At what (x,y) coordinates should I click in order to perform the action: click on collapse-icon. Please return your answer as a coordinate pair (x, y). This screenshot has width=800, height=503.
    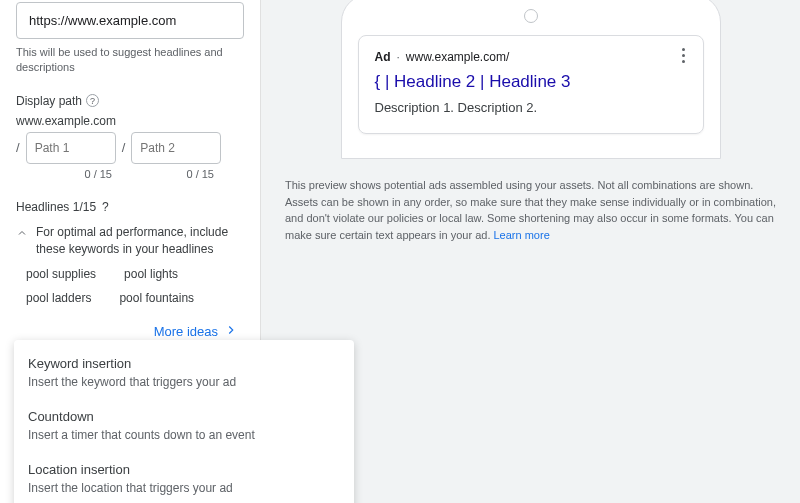
    Looking at the image, I should click on (22, 233).